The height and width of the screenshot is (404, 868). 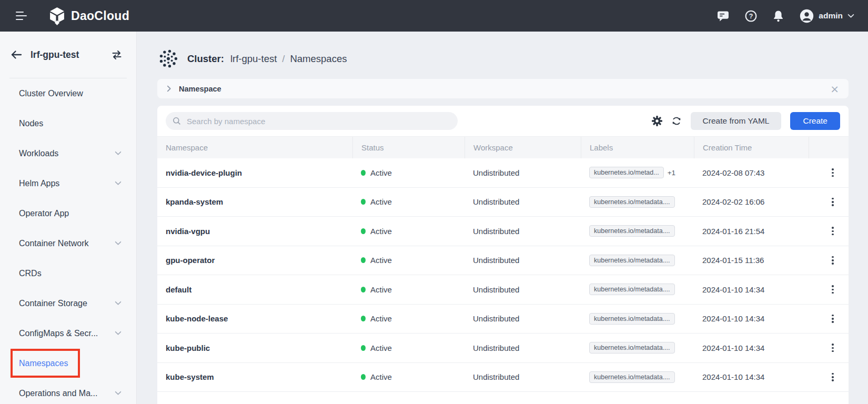 What do you see at coordinates (68, 183) in the screenshot?
I see `sidebar-item-helm-apps: Helm Apps` at bounding box center [68, 183].